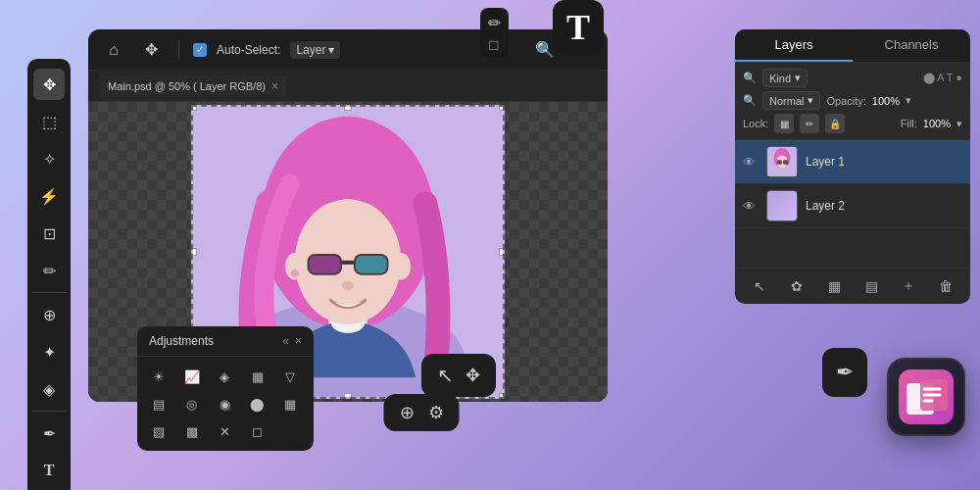 Image resolution: width=980 pixels, height=490 pixels. What do you see at coordinates (472, 375) in the screenshot?
I see `selection-transform-btn: ✥` at bounding box center [472, 375].